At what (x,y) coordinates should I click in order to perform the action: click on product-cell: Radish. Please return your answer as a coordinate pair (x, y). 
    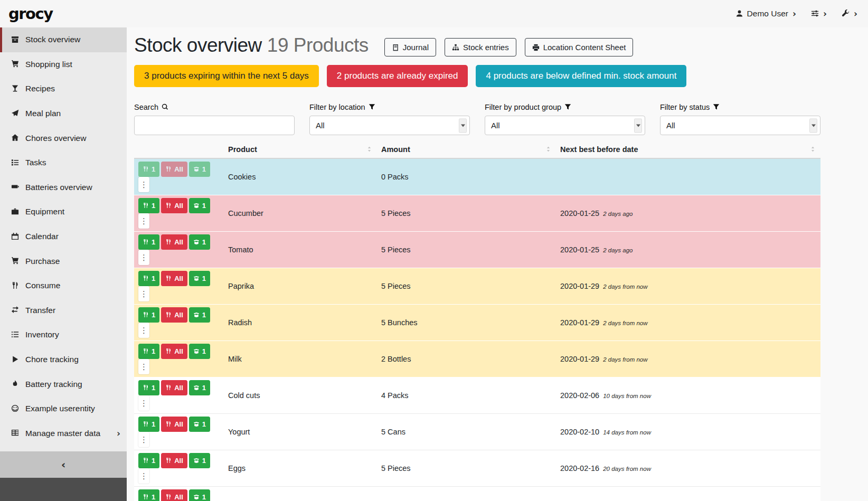
    Looking at the image, I should click on (300, 323).